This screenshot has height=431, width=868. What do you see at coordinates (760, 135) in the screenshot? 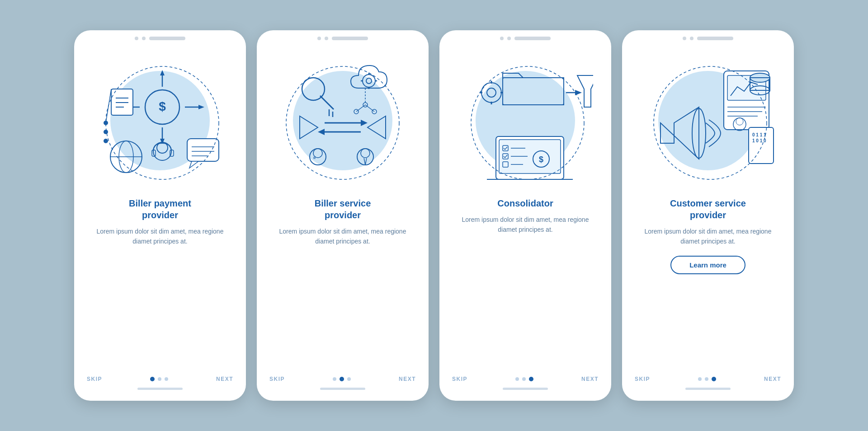
I see `svg-text: 0 1 1 1` at bounding box center [760, 135].